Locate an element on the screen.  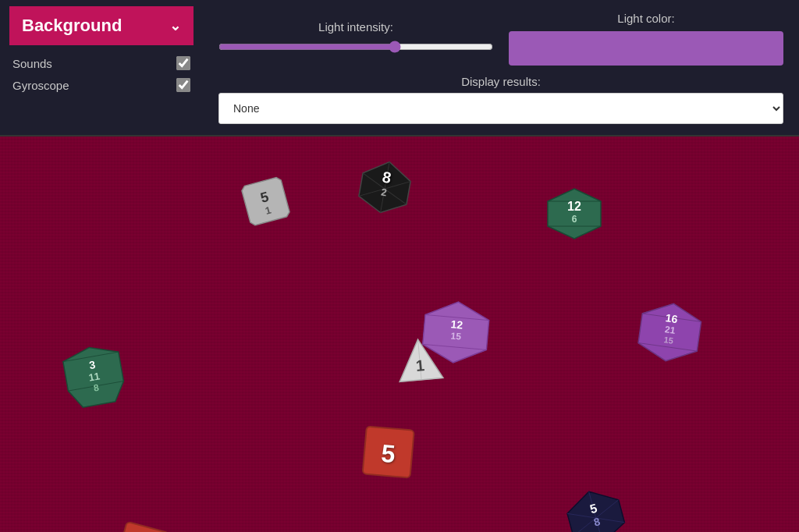
background-dropdown-button: Background ⌄ is located at coordinates (101, 26).